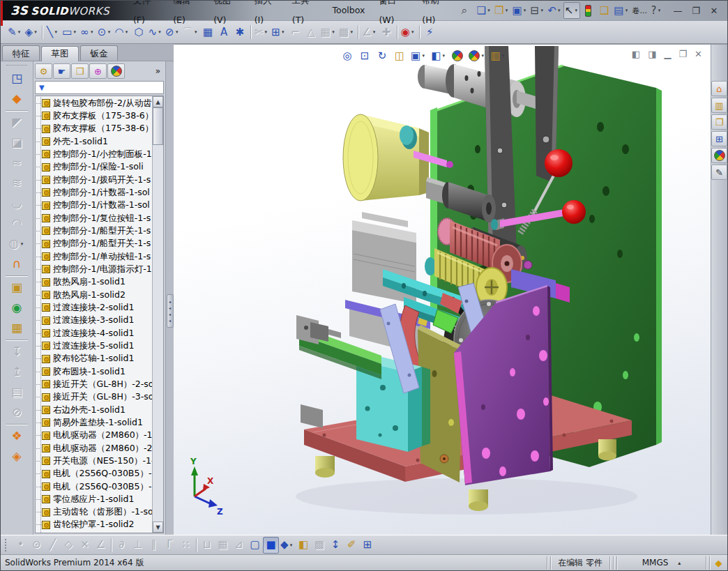 The image size is (728, 571). What do you see at coordinates (93, 448) in the screenshot?
I see `tree-item: 电机驱动器（2M860）-2-s` at bounding box center [93, 448].